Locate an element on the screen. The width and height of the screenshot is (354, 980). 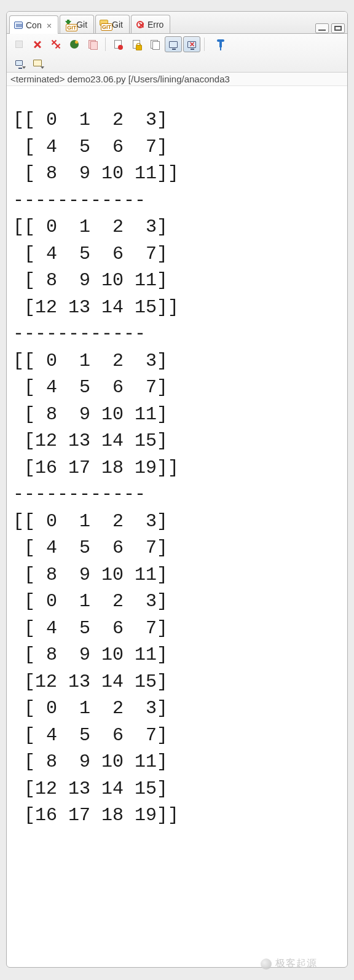
pin-icon is located at coordinates (221, 44).